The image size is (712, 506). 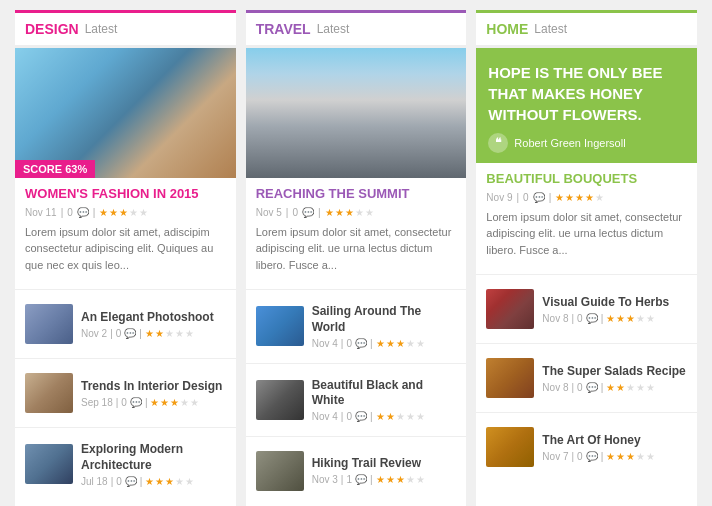 What do you see at coordinates (586, 198) in the screenshot?
I see `home-featured-meta: Nov 9 | 0 💬 | ★★★★★` at bounding box center [586, 198].